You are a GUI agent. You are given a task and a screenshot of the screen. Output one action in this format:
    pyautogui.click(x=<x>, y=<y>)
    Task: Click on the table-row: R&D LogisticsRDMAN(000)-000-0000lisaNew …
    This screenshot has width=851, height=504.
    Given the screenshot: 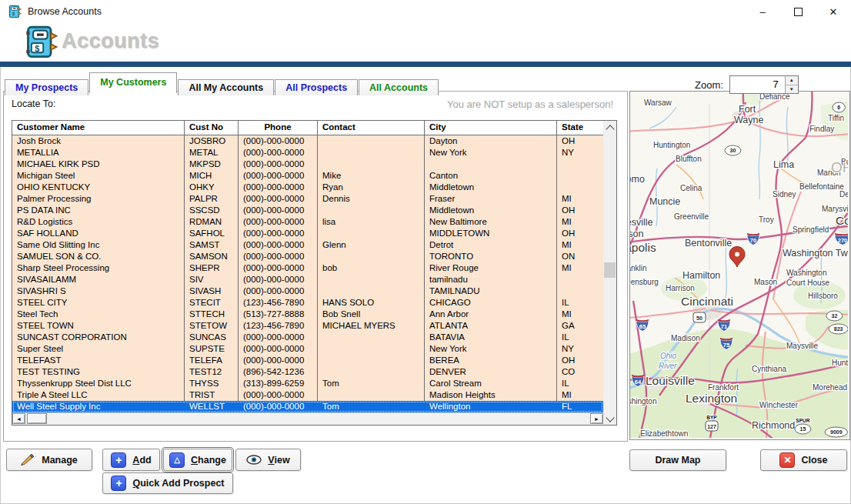 What is the action you would take?
    pyautogui.click(x=308, y=222)
    